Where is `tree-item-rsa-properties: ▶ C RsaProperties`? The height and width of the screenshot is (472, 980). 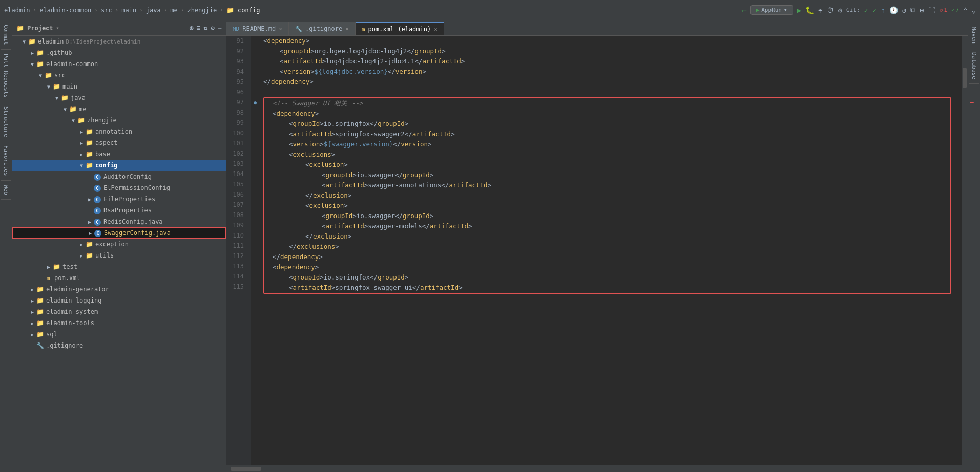
tree-item-rsa-properties: ▶ C RsaProperties is located at coordinates (119, 210).